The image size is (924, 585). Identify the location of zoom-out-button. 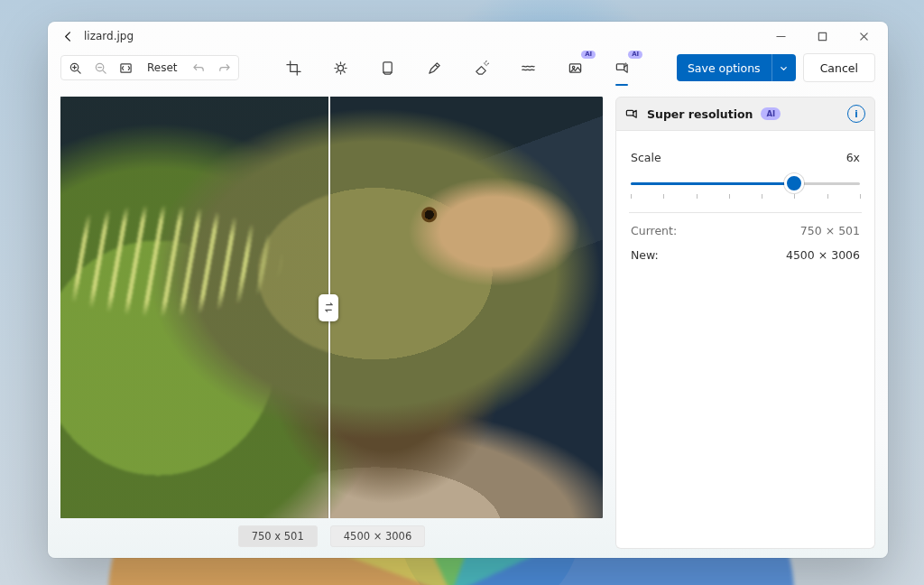
(100, 68).